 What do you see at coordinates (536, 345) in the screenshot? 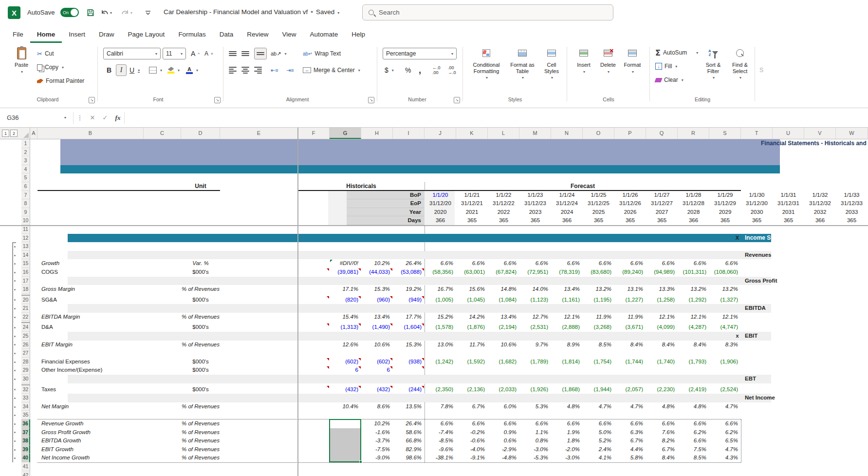
I see `cell: 9.7%` at bounding box center [536, 345].